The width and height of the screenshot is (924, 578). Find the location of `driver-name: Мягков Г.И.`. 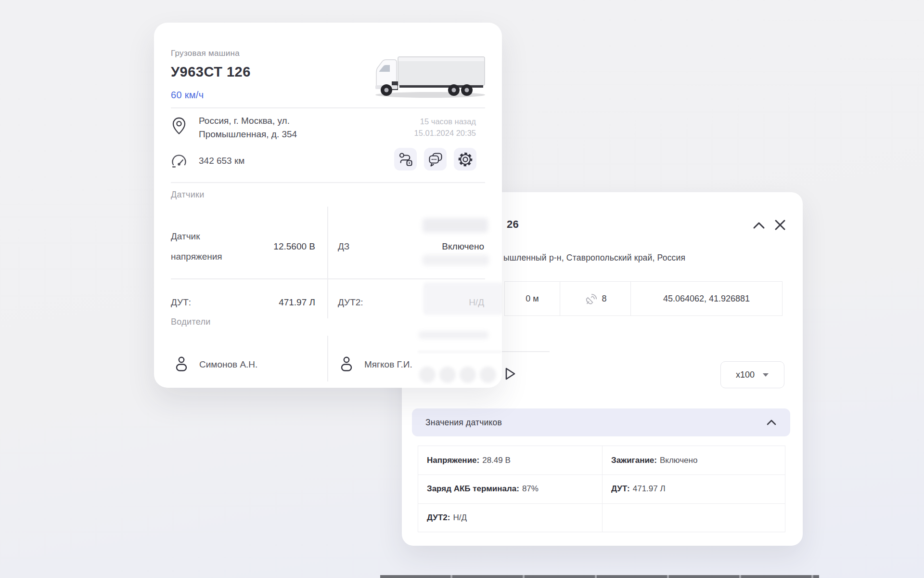

driver-name: Мягков Г.И. is located at coordinates (388, 365).